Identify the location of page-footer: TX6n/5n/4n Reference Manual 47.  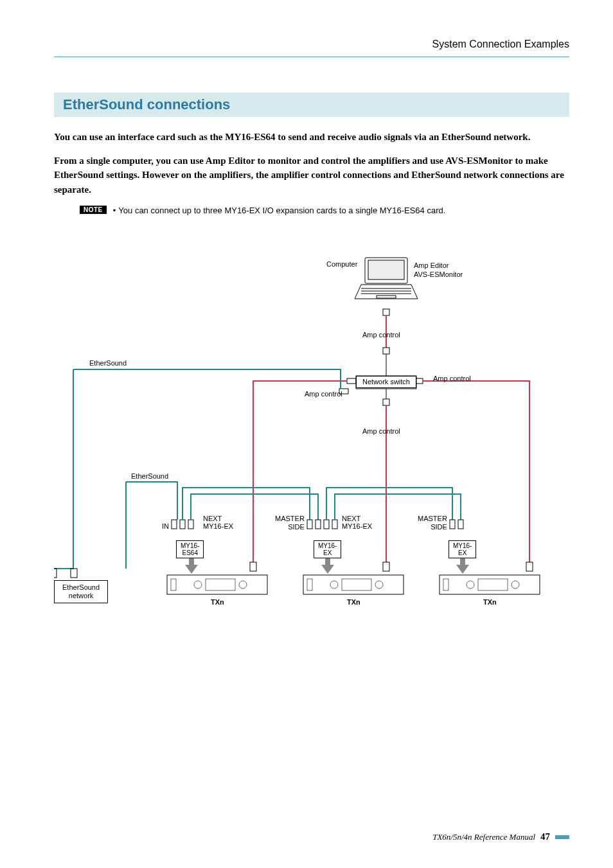
(501, 837).